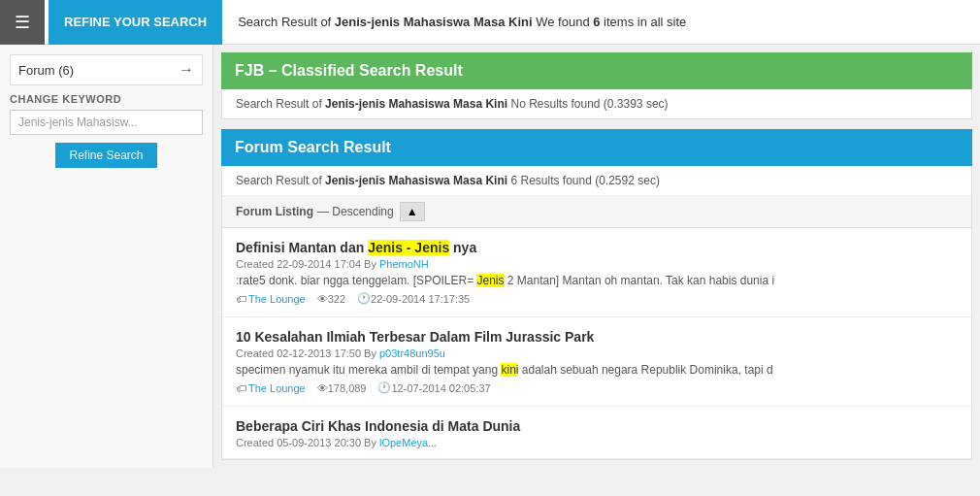  I want to click on forum-listing-order: — Descending, so click(355, 212).